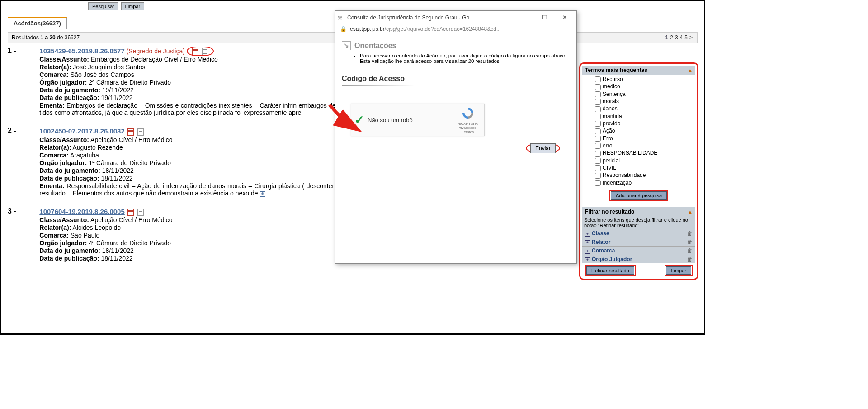 This screenshot has width=868, height=409. What do you see at coordinates (644, 138) in the screenshot?
I see `term-item: Erro` at bounding box center [644, 138].